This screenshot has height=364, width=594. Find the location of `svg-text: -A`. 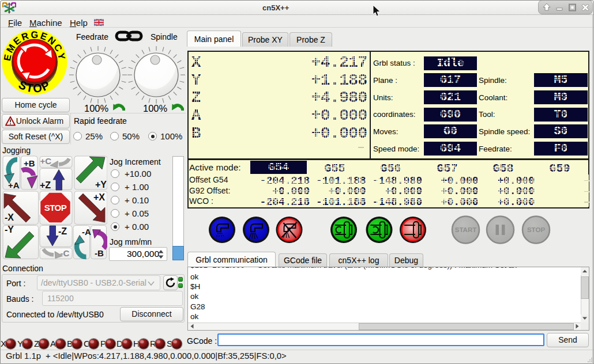

svg-text: -A is located at coordinates (87, 232).